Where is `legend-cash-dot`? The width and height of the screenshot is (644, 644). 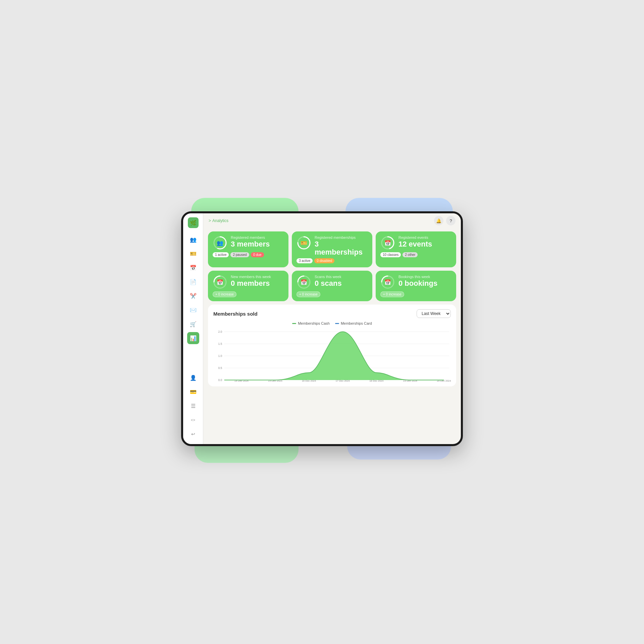 legend-cash-dot is located at coordinates (294, 323).